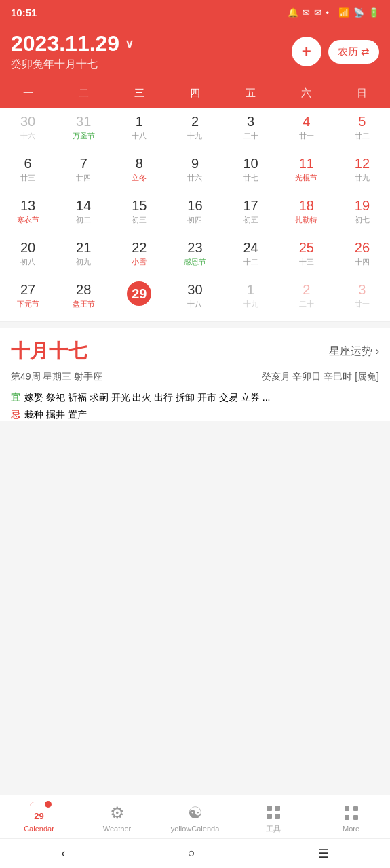  Describe the element at coordinates (147, 397) in the screenshot. I see `yi-content: 嫁娶 祭祀 祈福 求嗣 开光 出火 出行 拆卸 开市 交易 立券 ...` at that location.